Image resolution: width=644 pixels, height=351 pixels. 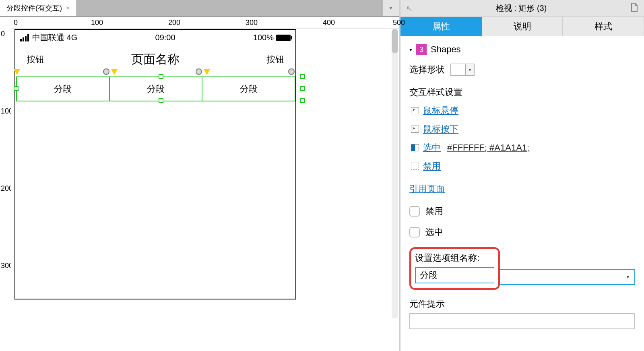 What do you see at coordinates (522, 92) in the screenshot?
I see `interaction-styles-heading: 交互样式设置` at bounding box center [522, 92].